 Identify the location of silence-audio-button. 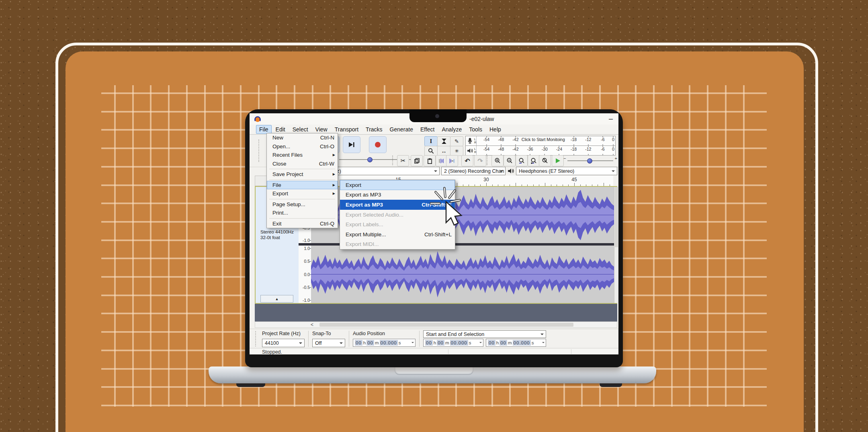
(452, 161).